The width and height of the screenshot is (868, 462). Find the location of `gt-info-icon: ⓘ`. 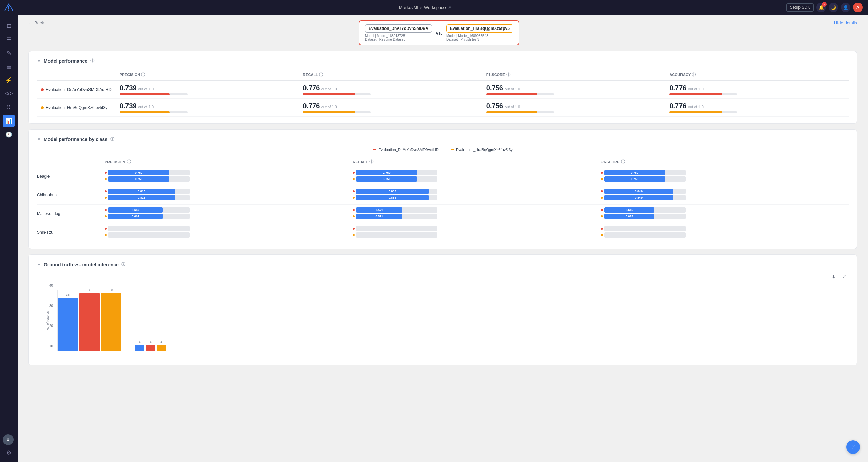

gt-info-icon: ⓘ is located at coordinates (123, 265).